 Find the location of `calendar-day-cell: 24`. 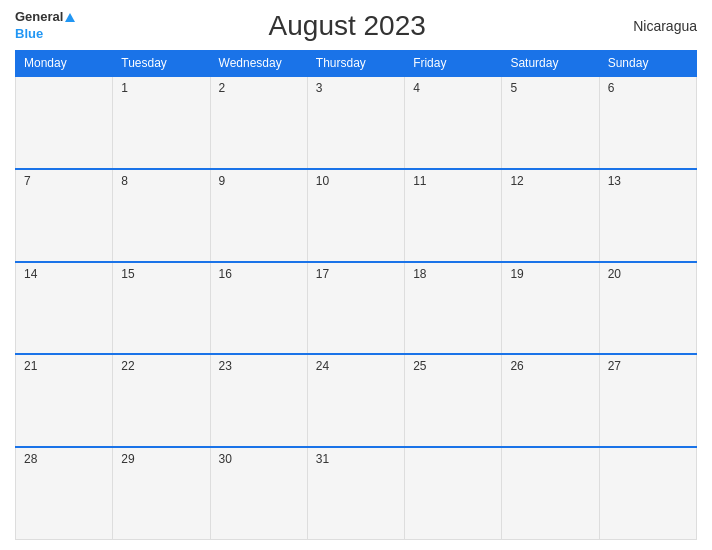

calendar-day-cell: 24 is located at coordinates (356, 400).